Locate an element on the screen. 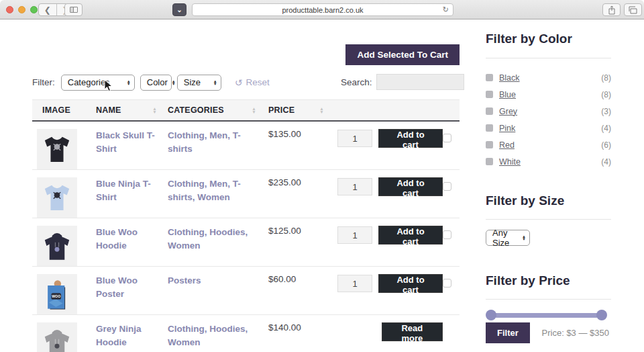 Image resolution: width=644 pixels, height=352 pixels. search-area: Search: is located at coordinates (402, 82).